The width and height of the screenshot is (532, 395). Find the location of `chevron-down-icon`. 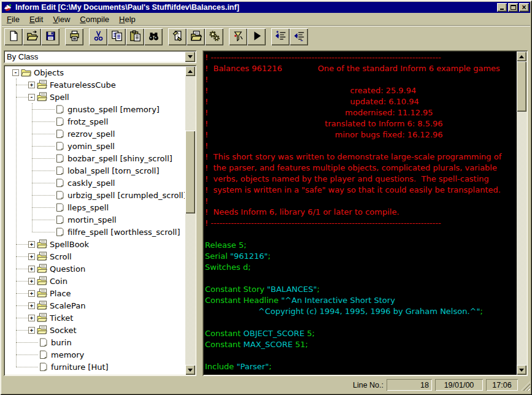

chevron-down-icon is located at coordinates (190, 56).